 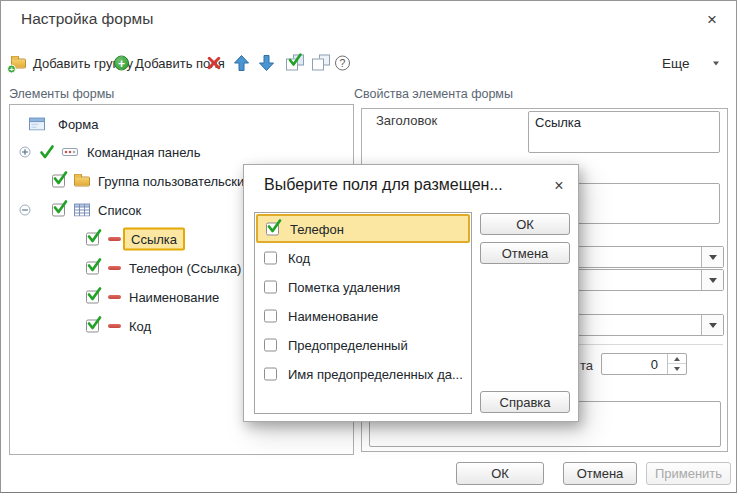 I want to click on field-label: Пометка удаления, so click(x=344, y=286).